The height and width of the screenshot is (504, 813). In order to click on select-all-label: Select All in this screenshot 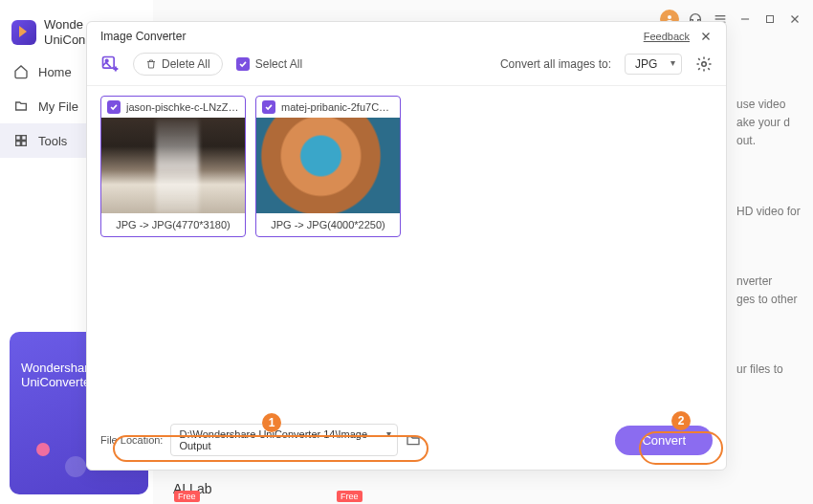, I will do `click(279, 64)`.